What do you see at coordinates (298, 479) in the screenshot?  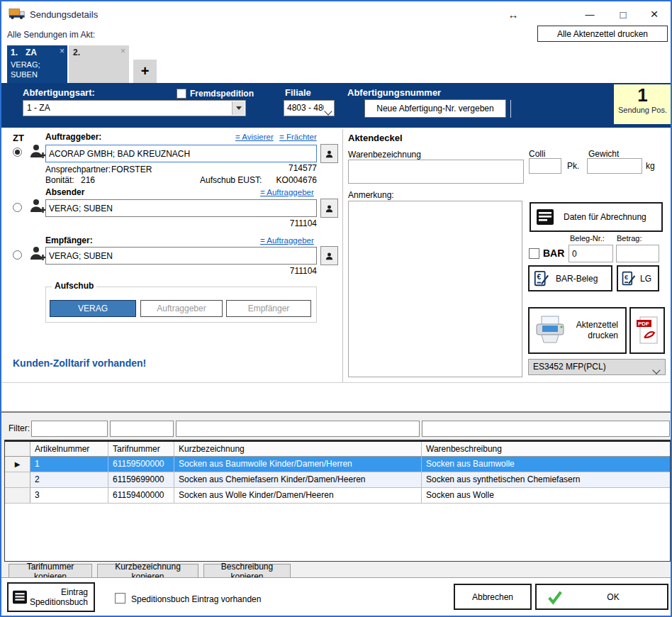 I see `cell-kurzbezeichnung: Socken aus Chemiefasern Kinder/Damen/Hee…` at bounding box center [298, 479].